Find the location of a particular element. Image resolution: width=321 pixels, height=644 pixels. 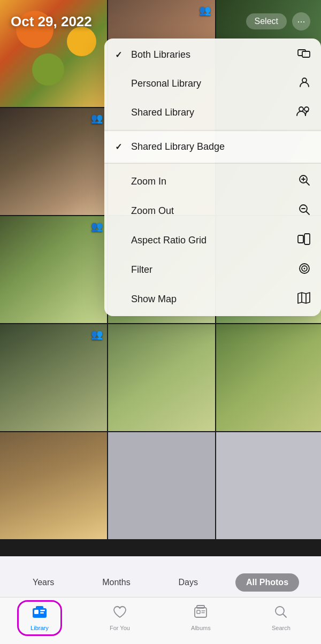

label-show-map: Show Map is located at coordinates (154, 300).